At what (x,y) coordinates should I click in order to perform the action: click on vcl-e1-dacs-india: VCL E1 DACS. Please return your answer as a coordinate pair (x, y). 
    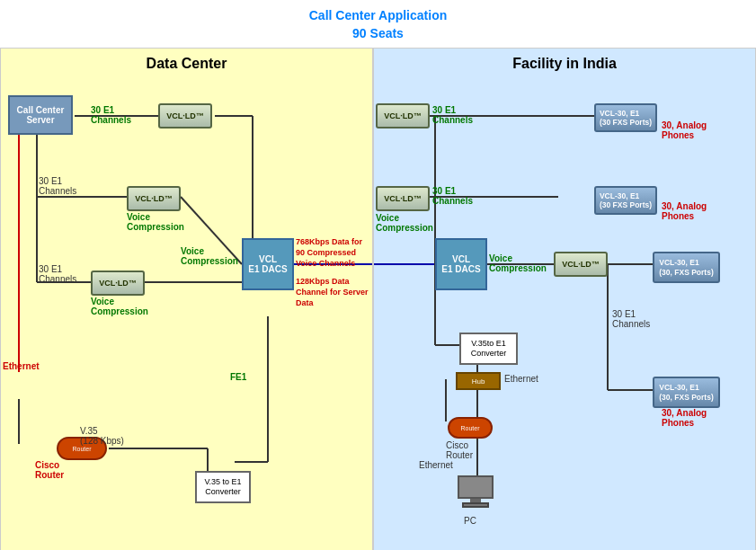
    Looking at the image, I should click on (461, 264).